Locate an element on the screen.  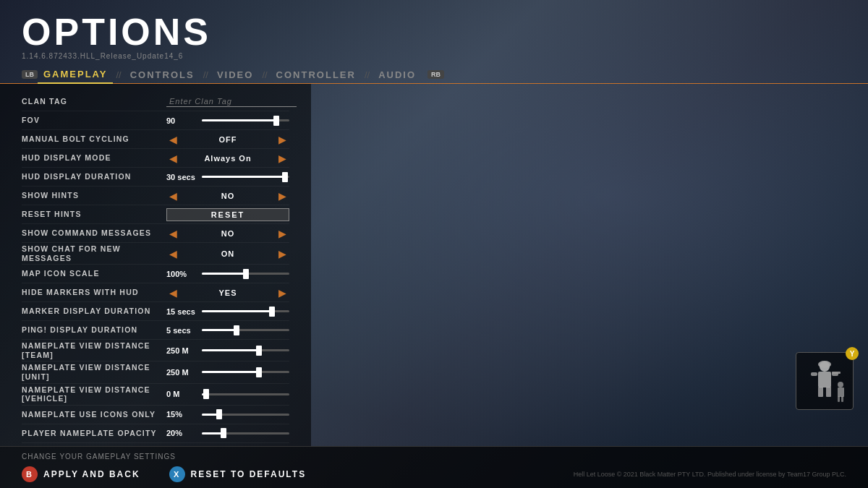
toggle-left-manual-bolt: ◀ is located at coordinates (174, 140).